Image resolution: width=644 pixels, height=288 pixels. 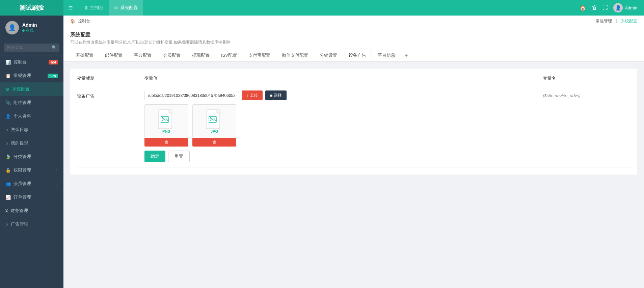 I want to click on png-file-icon, so click(x=166, y=119).